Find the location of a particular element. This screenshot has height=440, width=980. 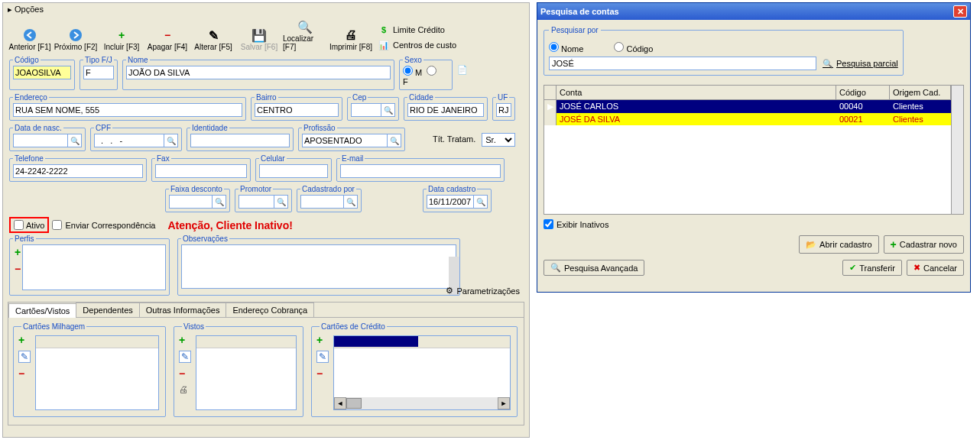

cpf-lookup: 🔍 is located at coordinates (171, 141).